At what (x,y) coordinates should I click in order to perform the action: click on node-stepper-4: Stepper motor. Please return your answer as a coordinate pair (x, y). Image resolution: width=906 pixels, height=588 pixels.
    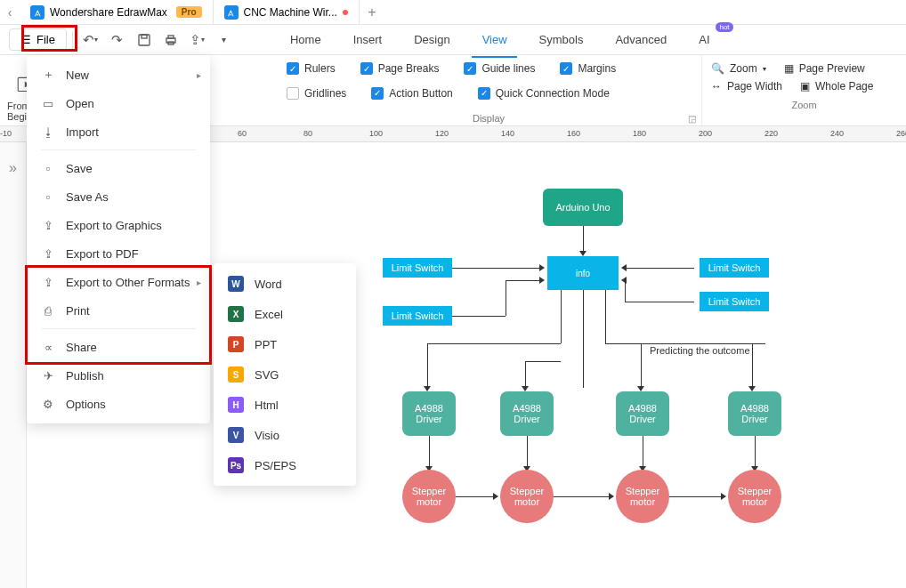
    Looking at the image, I should click on (755, 496).